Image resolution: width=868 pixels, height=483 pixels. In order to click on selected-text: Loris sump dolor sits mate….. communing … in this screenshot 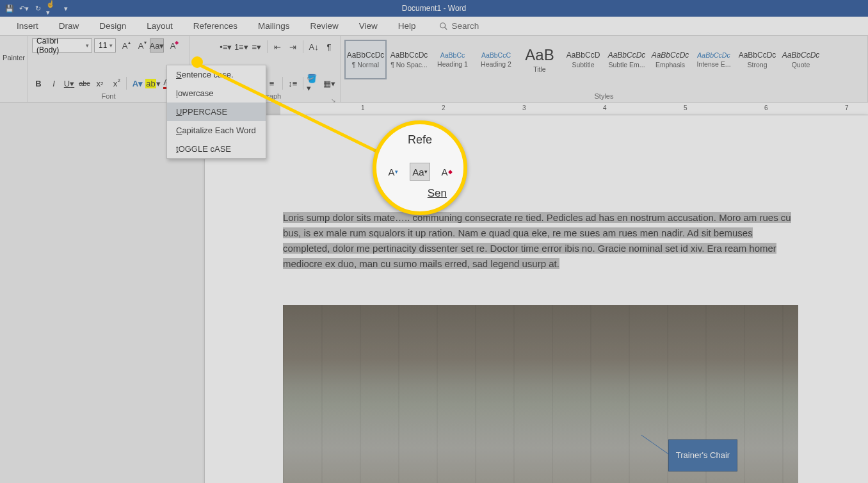, I will do `click(537, 241)`.